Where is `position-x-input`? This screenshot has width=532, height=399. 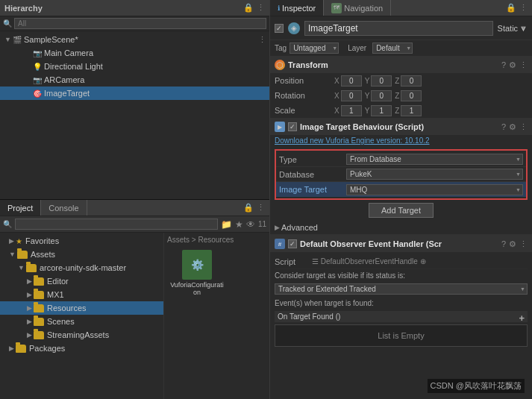 position-x-input is located at coordinates (351, 81).